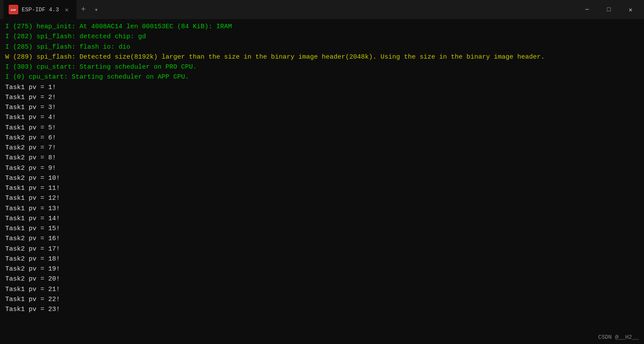  Describe the element at coordinates (96, 10) in the screenshot. I see `tab-dropdown-button: ▾` at that location.